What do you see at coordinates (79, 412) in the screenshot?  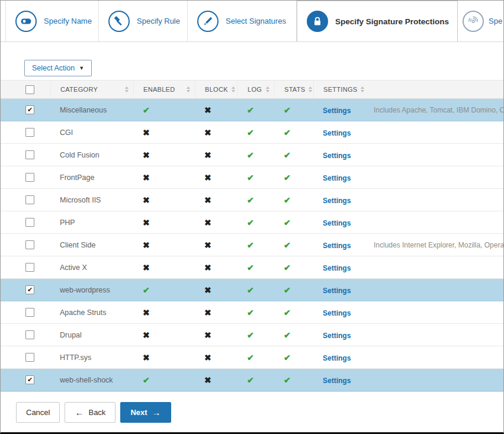 I see `back-arrow-icon: ←` at bounding box center [79, 412].